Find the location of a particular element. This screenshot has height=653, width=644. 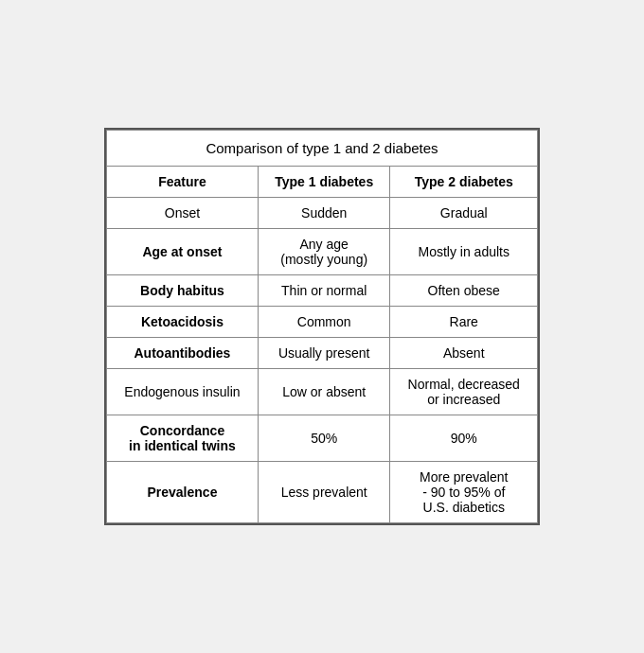

feature-cell-2: Body habitus is located at coordinates (183, 291).